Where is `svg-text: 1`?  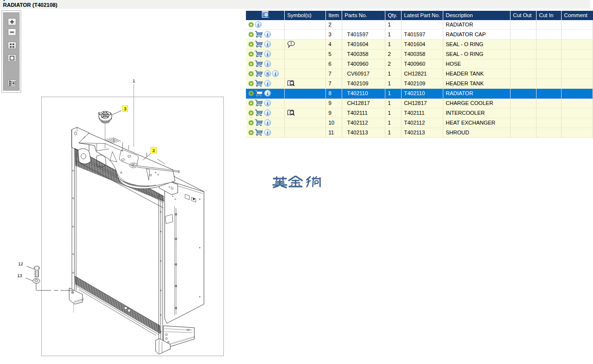 svg-text: 1 is located at coordinates (134, 80).